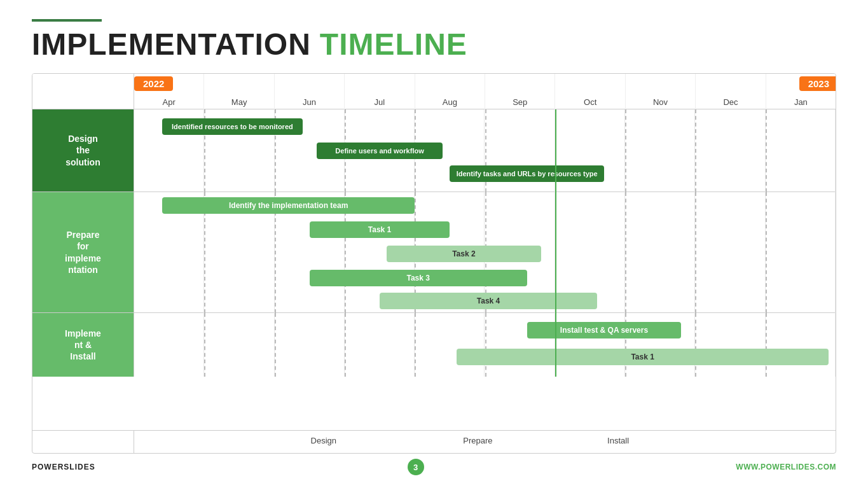 The image size is (868, 488). I want to click on month-nov: Nov, so click(661, 92).